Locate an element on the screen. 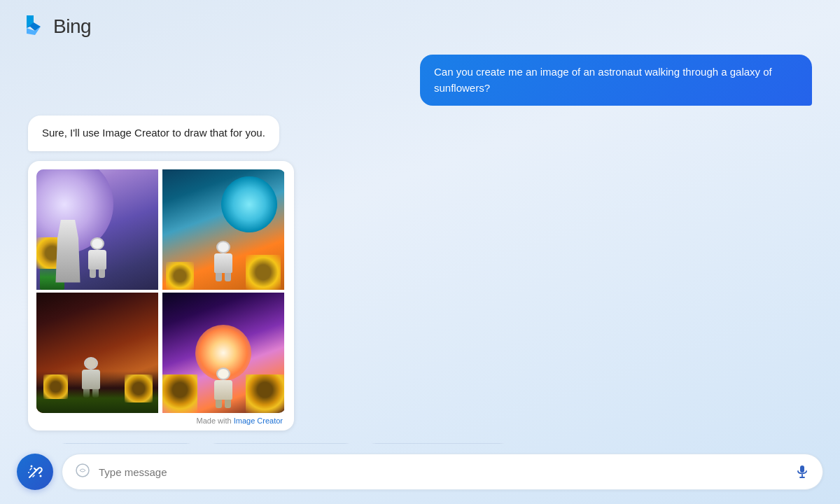  user-bubble: Can you create me an image of an astrona… is located at coordinates (616, 80).